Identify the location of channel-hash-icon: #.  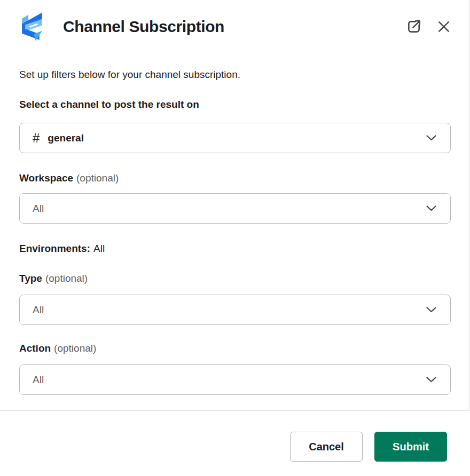
(36, 138).